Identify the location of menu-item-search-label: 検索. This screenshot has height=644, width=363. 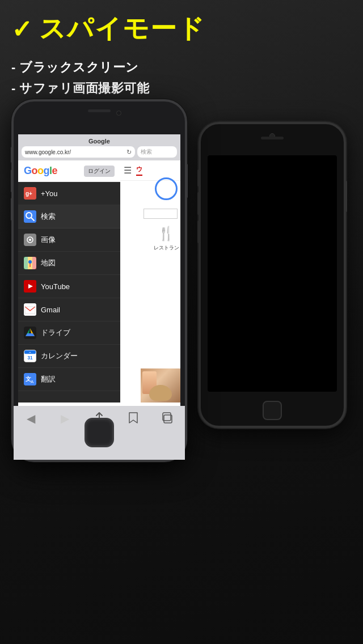
(48, 217).